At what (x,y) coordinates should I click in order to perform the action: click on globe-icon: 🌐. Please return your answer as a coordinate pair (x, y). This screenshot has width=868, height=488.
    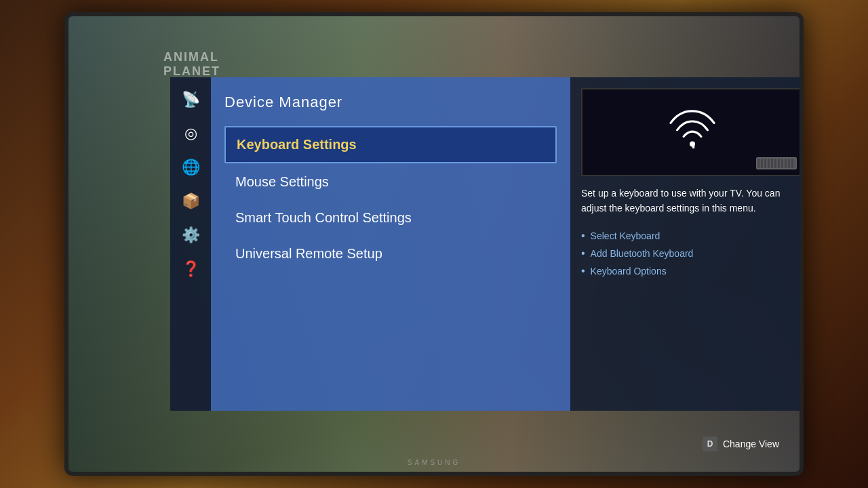
    Looking at the image, I should click on (191, 167).